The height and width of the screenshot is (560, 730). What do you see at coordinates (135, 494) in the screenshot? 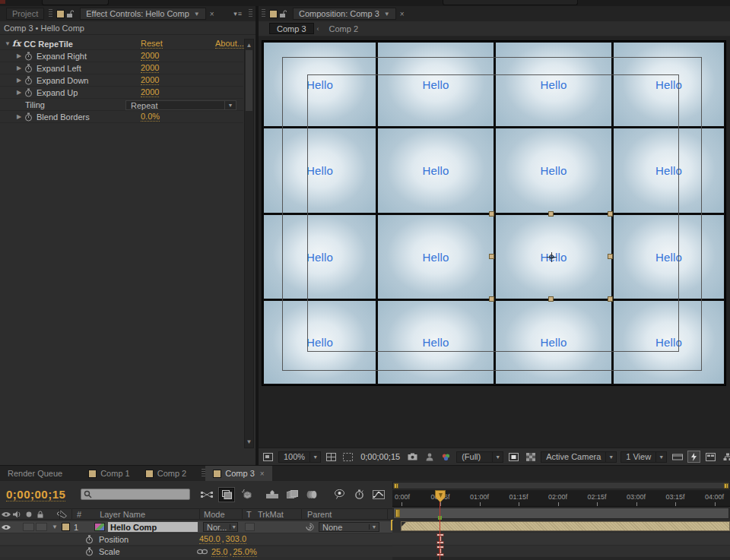
I see `search-input` at bounding box center [135, 494].